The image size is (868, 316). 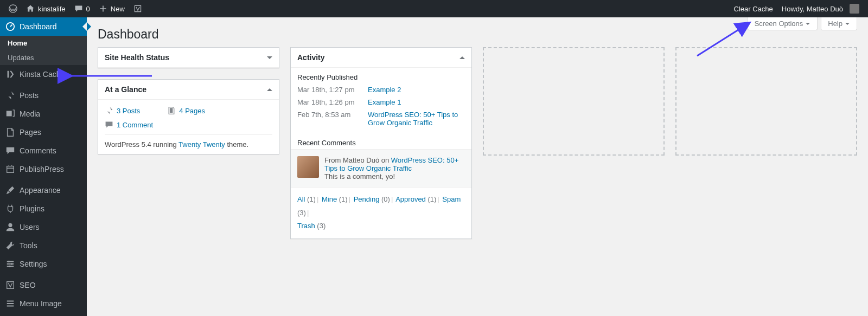 What do you see at coordinates (384, 102) in the screenshot?
I see `activity-post-title: Example 1` at bounding box center [384, 102].